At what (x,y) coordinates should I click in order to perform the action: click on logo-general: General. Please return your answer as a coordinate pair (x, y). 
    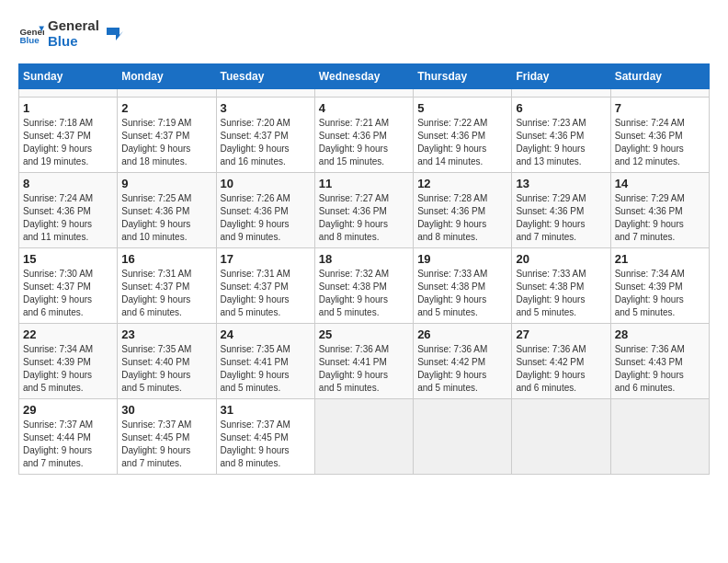
    Looking at the image, I should click on (74, 26).